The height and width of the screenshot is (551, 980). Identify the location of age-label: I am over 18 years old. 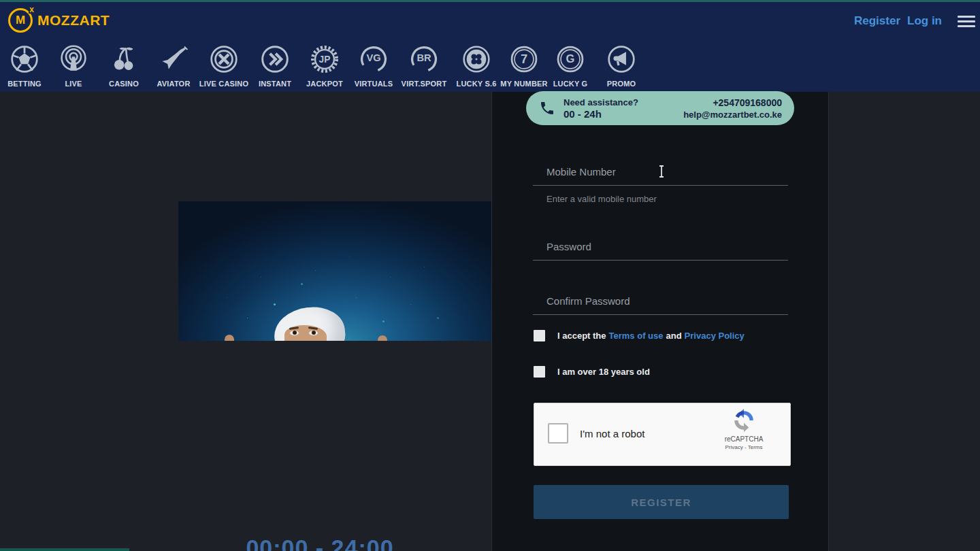
(604, 371).